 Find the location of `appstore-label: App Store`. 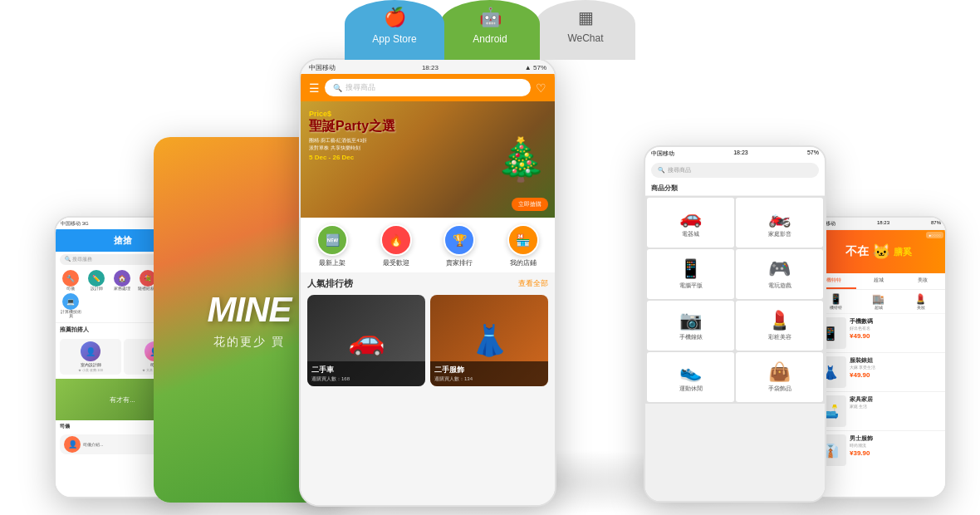

appstore-label: App Store is located at coordinates (394, 39).